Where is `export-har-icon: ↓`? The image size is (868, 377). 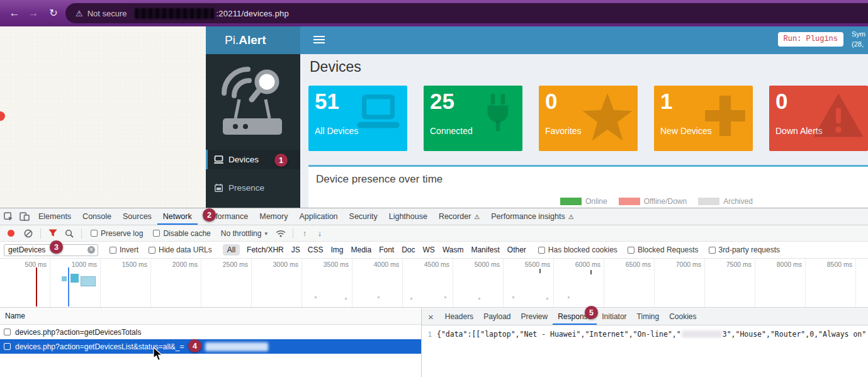
export-har-icon: ↓ is located at coordinates (320, 233).